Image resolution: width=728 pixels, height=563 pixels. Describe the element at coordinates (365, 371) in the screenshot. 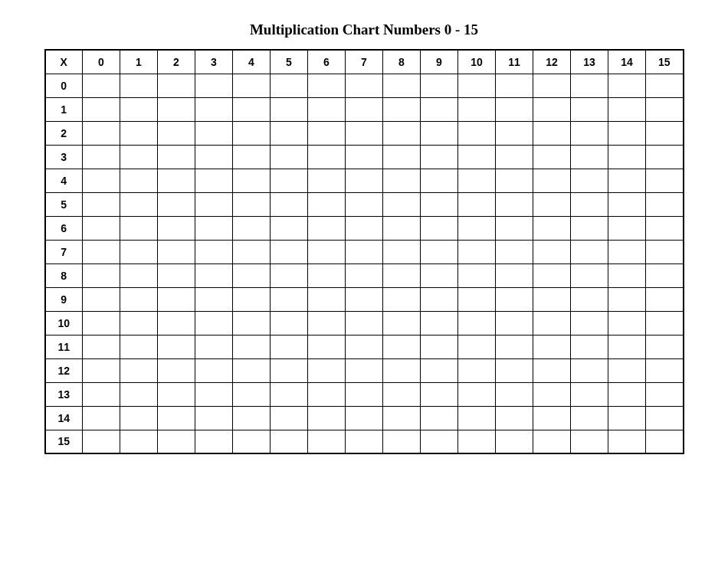

I see `table-row: 12` at that location.